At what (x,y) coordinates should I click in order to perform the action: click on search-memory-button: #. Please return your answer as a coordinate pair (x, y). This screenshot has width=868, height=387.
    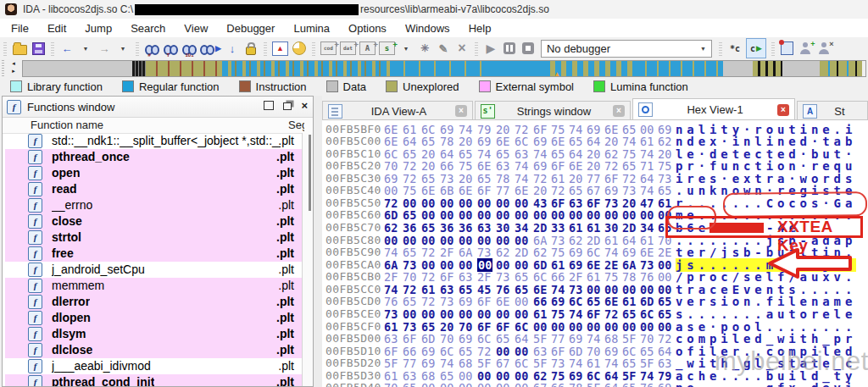
    Looking at the image, I should click on (152, 48).